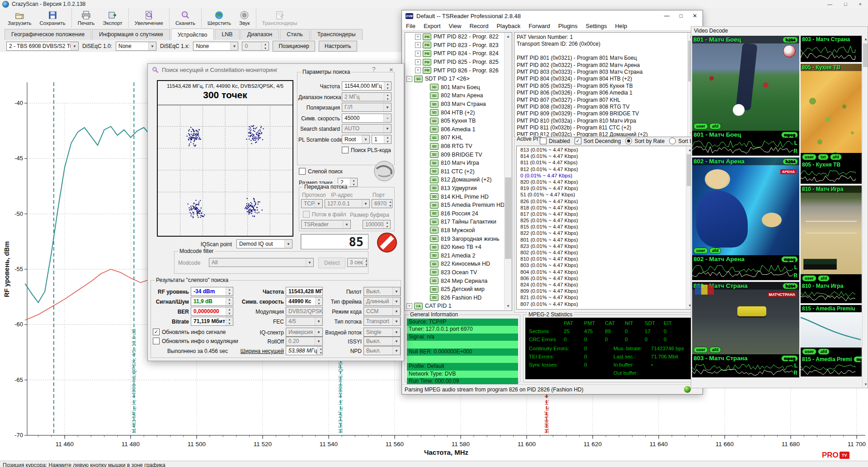 The image size is (868, 467). Describe the element at coordinates (458, 214) in the screenshot. I see `tree-item: SD 816 Россия 24` at that location.